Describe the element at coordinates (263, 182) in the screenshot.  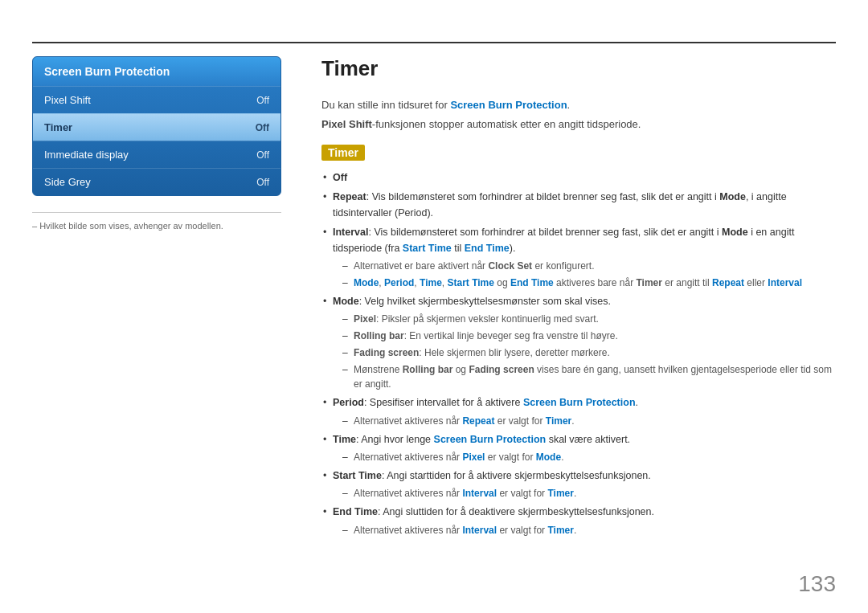
I see `side-grey-value: Off` at that location.